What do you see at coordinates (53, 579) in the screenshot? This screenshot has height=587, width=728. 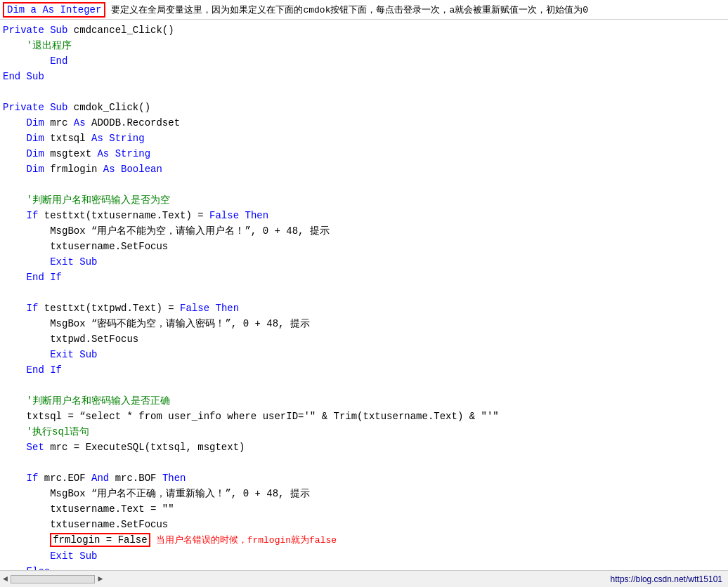 I see `scroll-track` at bounding box center [53, 579].